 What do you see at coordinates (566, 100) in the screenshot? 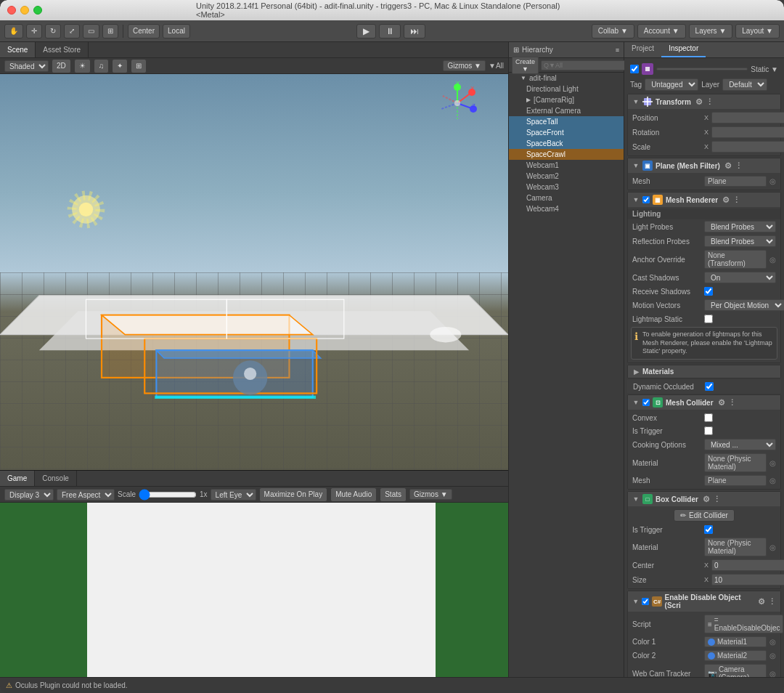
I see `hierarchy-item-camera-rig: ▶ [CameraRig]` at bounding box center [566, 100].